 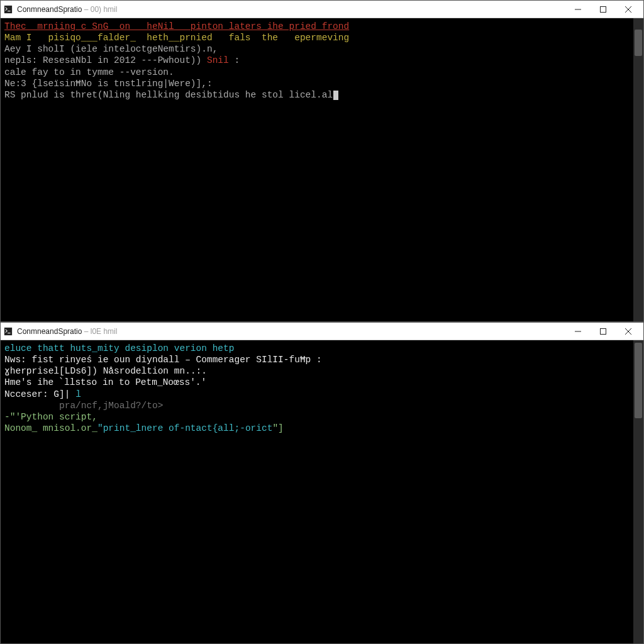 What do you see at coordinates (336, 96) in the screenshot?
I see `cursor` at bounding box center [336, 96].